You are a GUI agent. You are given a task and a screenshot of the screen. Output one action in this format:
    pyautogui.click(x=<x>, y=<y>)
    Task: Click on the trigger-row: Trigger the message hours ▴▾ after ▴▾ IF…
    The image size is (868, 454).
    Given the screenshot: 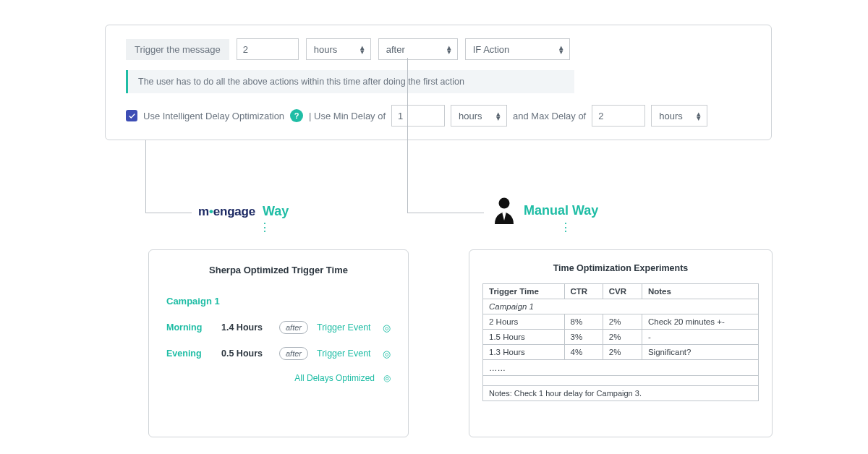 What is the action you would take?
    pyautogui.click(x=438, y=49)
    